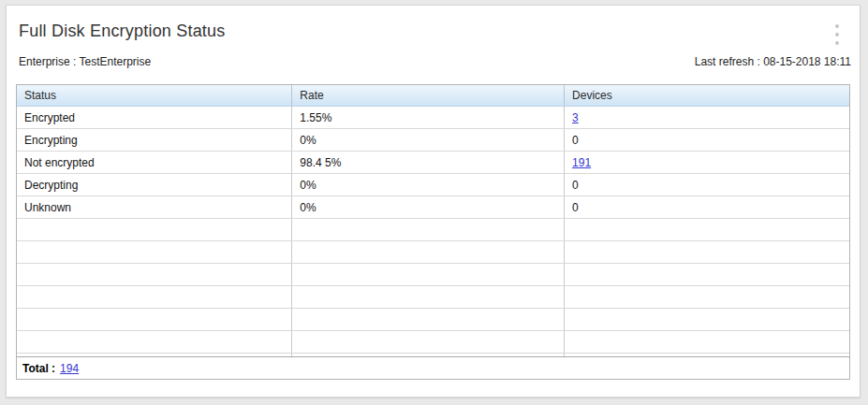  I want to click on panel-subheader: Enterprise : TestEnterprise Last refresh…, so click(433, 62).